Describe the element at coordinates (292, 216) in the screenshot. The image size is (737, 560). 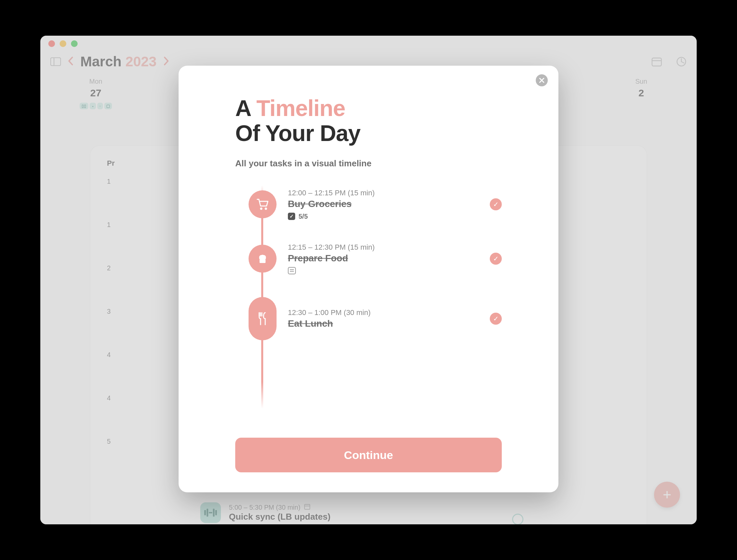
I see `checklist-icon: ✓` at that location.